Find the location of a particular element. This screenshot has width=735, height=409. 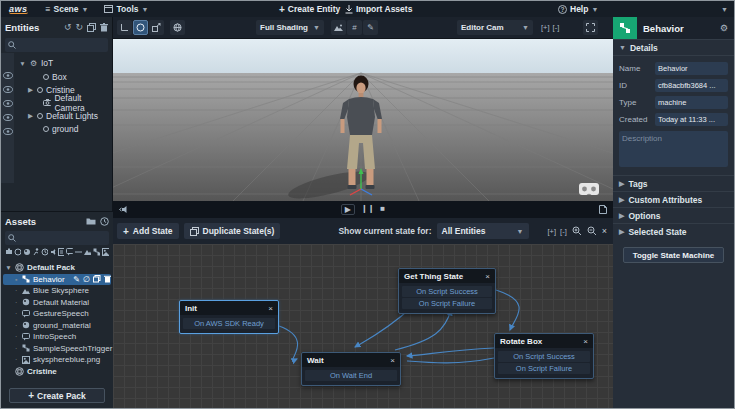

fit-all-icon: [-] is located at coordinates (564, 232).